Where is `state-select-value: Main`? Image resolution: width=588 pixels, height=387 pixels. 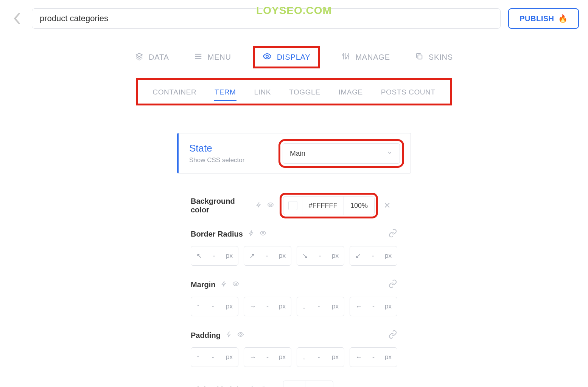
state-select-value: Main is located at coordinates (297, 153).